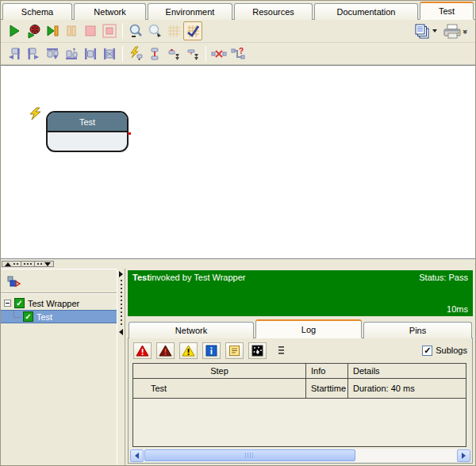 The width and height of the screenshot is (476, 466). I want to click on center-horizontal-button, so click(90, 54).